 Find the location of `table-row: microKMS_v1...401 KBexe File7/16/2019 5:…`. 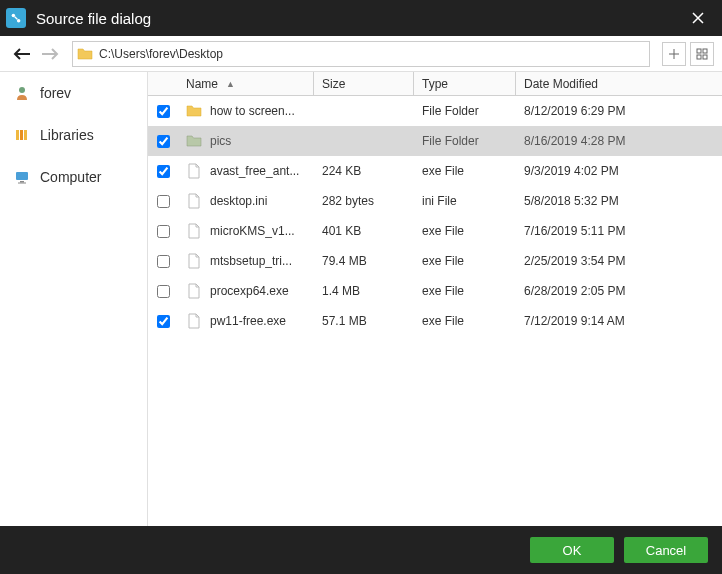

table-row: microKMS_v1...401 KBexe File7/16/2019 5:… is located at coordinates (435, 231).